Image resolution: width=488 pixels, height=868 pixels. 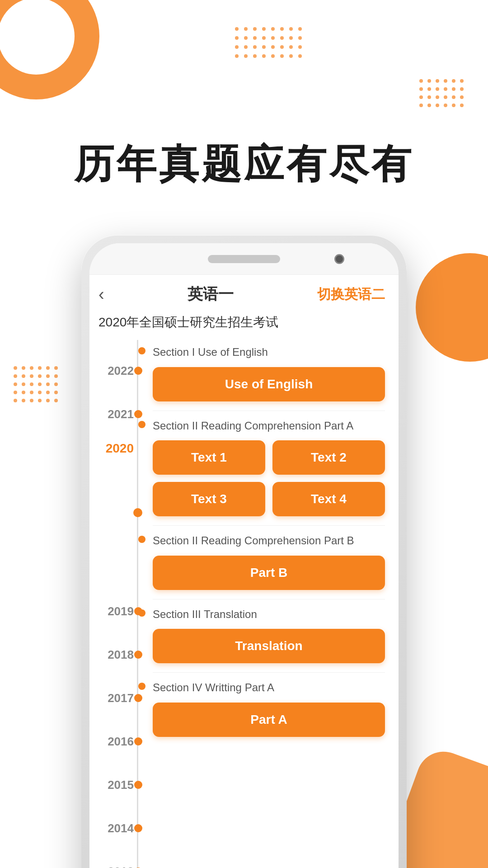 I want to click on bg-circle-right-mid, so click(x=452, y=307).